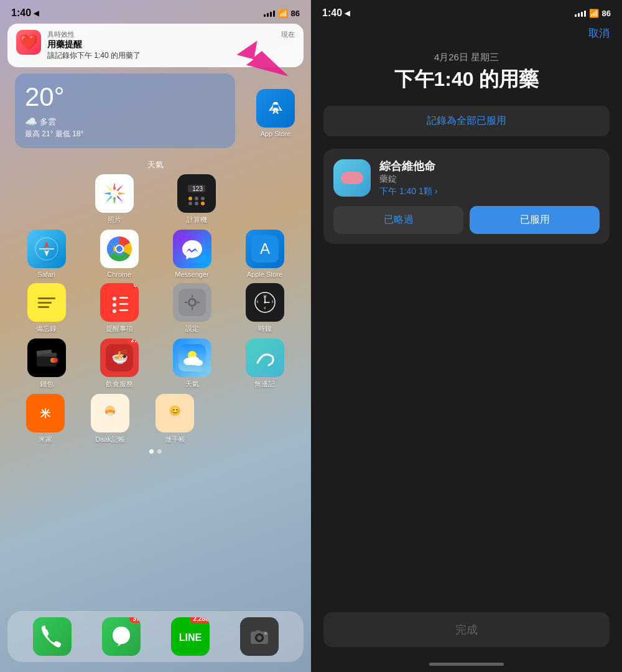 This screenshot has width=622, height=672. I want to click on record-all-button: 記錄為全部已服用, so click(466, 121).